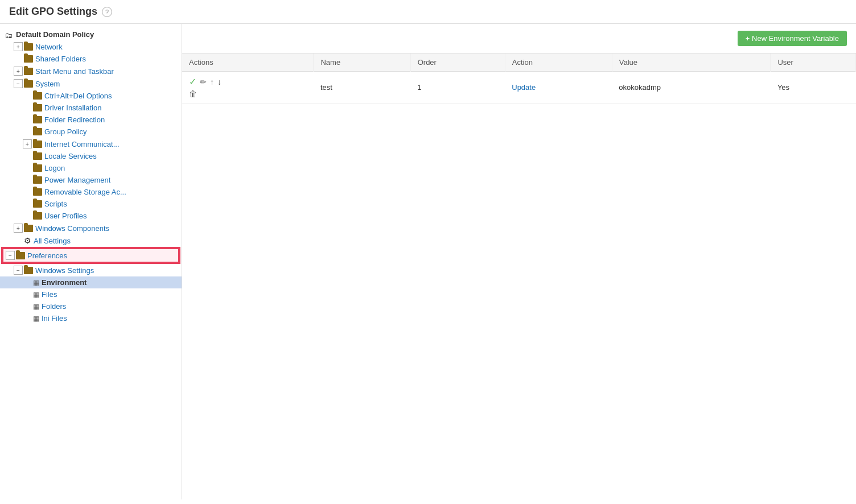  I want to click on toggle-windows-components: +, so click(18, 228).